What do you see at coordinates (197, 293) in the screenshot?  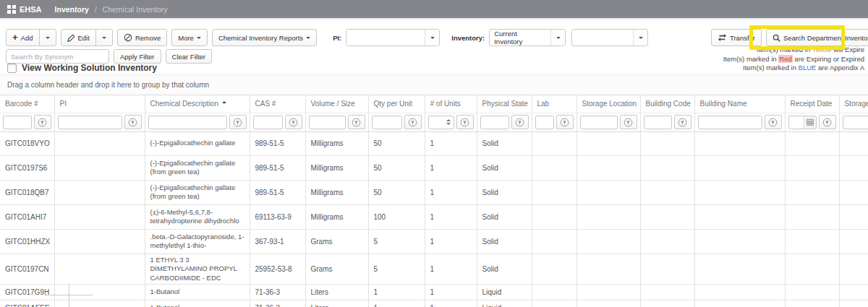 I see `cell-desc: 1-Butanol` at bounding box center [197, 293].